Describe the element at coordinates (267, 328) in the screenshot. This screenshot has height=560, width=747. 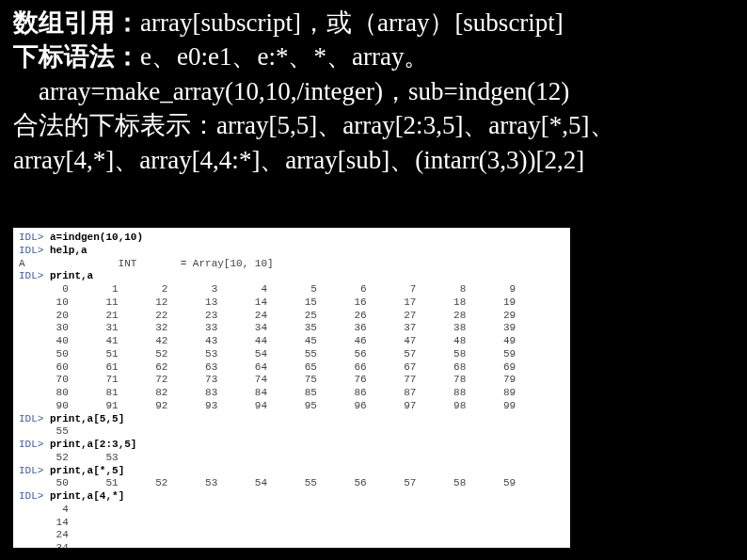
I see `matrix-row: 30 31 32 33 34 35 36 37 38 39` at that location.